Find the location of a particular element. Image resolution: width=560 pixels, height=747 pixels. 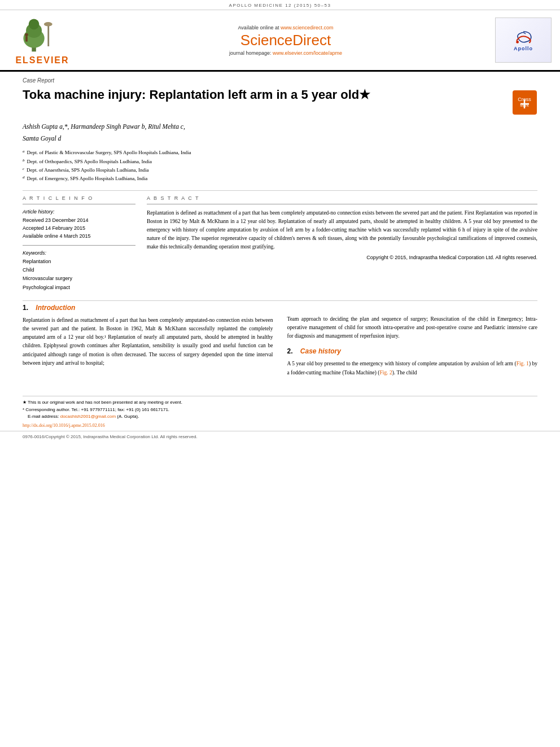

journal-header-bar: APOLLO MEDICINE 12 (2015) 50–53 is located at coordinates (280, 5).